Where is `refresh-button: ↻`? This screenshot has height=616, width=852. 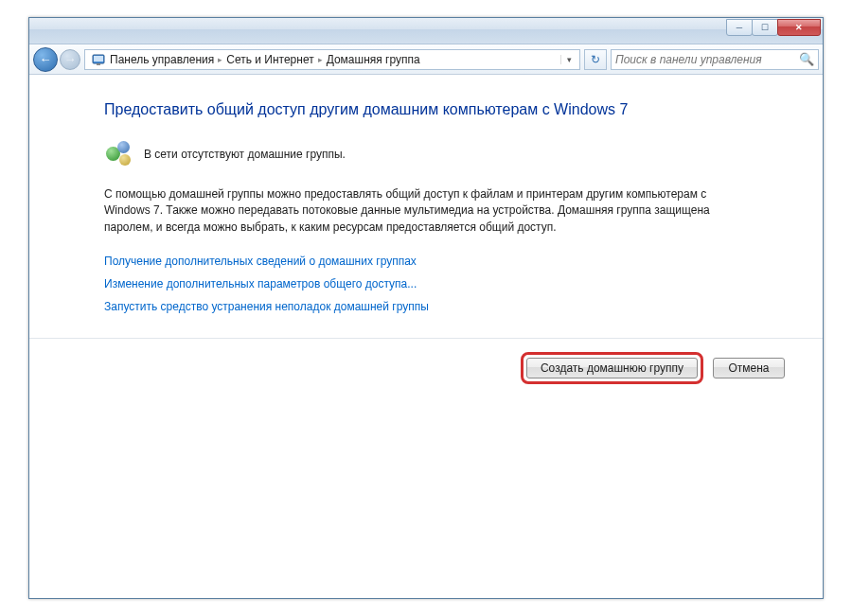 refresh-button: ↻ is located at coordinates (595, 60).